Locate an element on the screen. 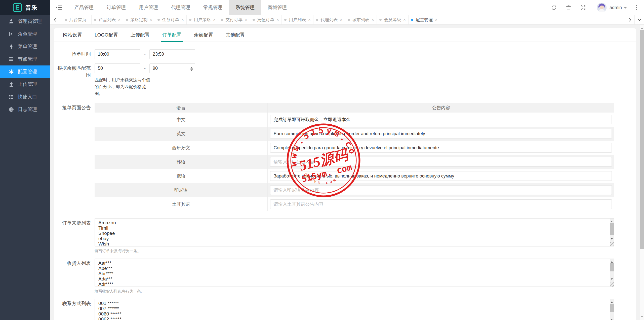 Image resolution: width=644 pixels, height=320 pixels. notice-input-es is located at coordinates (441, 148).